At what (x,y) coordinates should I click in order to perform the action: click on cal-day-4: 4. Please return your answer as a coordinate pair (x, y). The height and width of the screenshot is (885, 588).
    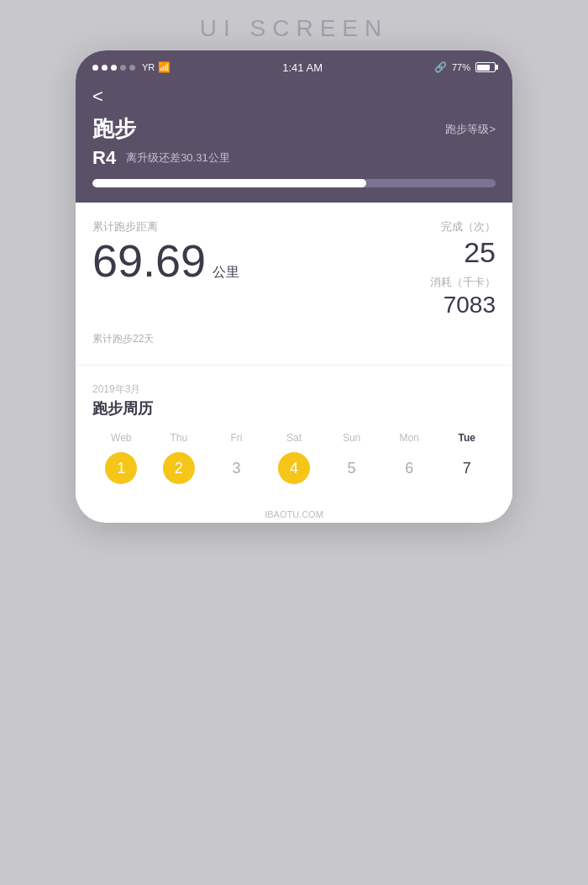
    Looking at the image, I should click on (294, 468).